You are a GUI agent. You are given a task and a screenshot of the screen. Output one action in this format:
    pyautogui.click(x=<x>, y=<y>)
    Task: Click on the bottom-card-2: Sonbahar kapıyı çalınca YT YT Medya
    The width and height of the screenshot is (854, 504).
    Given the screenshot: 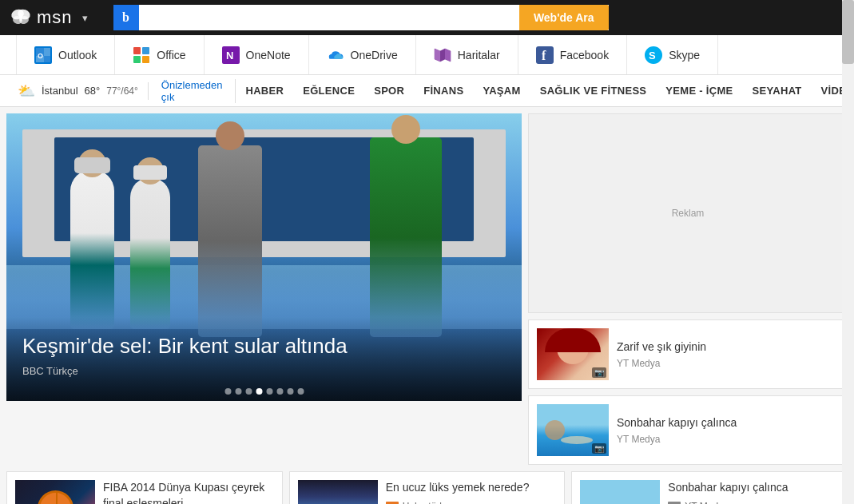 What is the action you would take?
    pyautogui.click(x=709, y=487)
    